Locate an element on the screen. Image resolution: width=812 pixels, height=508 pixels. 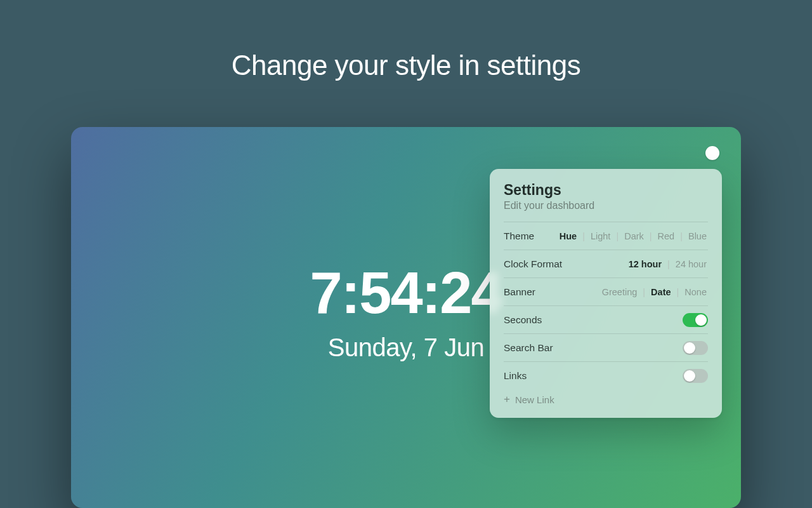
theme-opt-blue: Blue is located at coordinates (698, 236).